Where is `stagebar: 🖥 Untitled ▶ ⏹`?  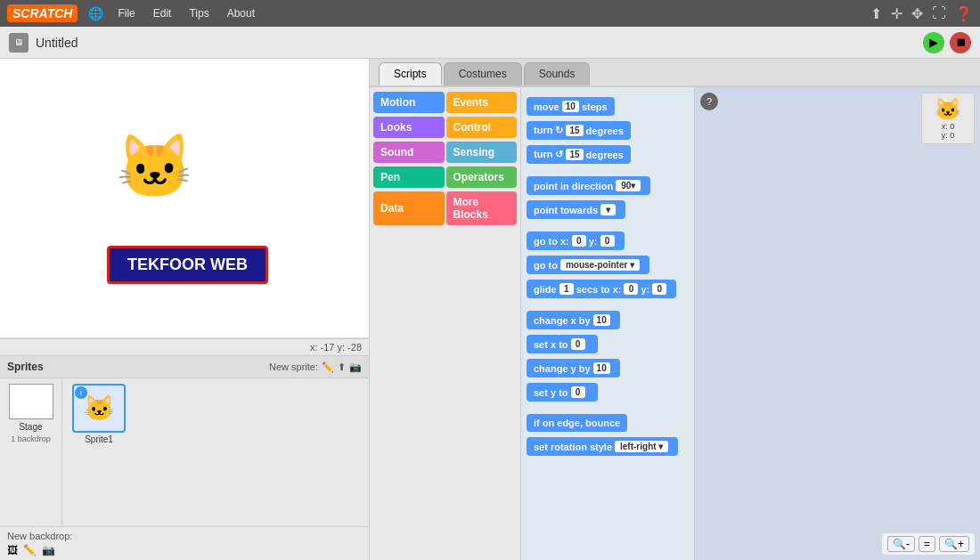
stagebar: 🖥 Untitled ▶ ⏹ is located at coordinates (490, 43).